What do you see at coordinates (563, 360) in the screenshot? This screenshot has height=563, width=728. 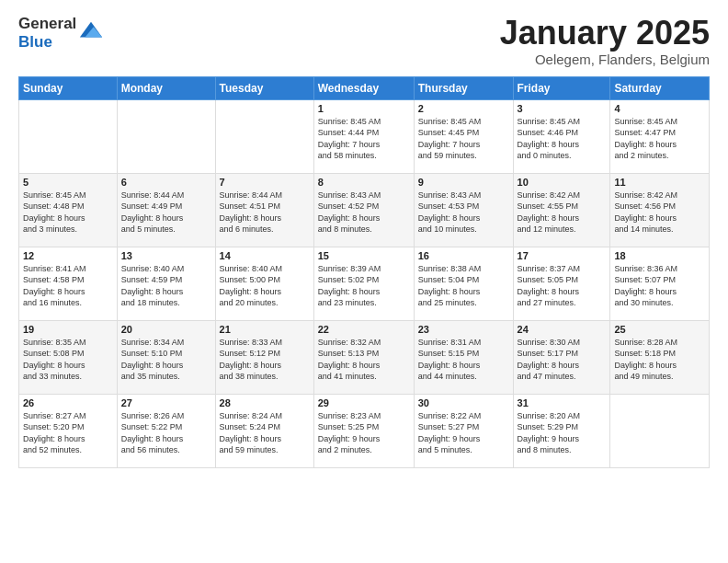 I see `day-info: Sunrise: 8:30 AM Sunset: 5:17 PM Dayligh…` at bounding box center [563, 360].